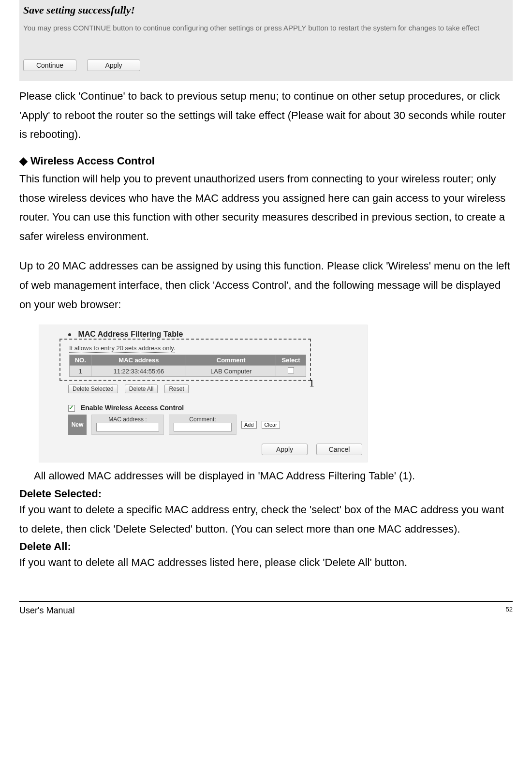 The height and width of the screenshot is (758, 532). I want to click on clear-button: Clear, so click(271, 425).